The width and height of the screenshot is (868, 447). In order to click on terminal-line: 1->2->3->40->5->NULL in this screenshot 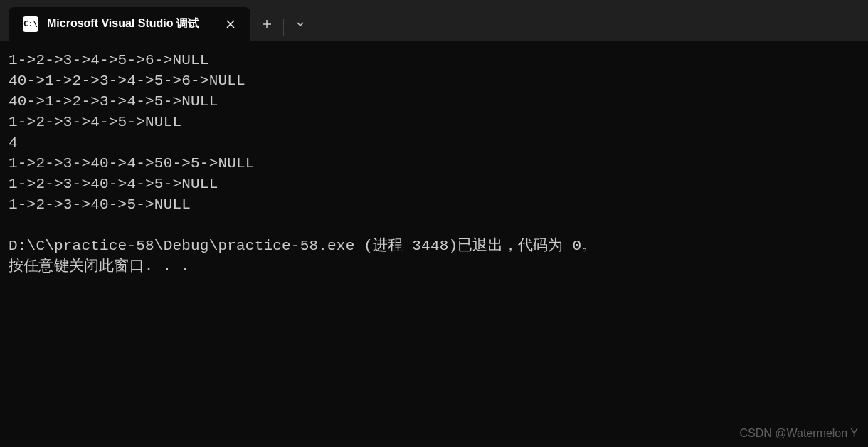, I will do `click(100, 205)`.